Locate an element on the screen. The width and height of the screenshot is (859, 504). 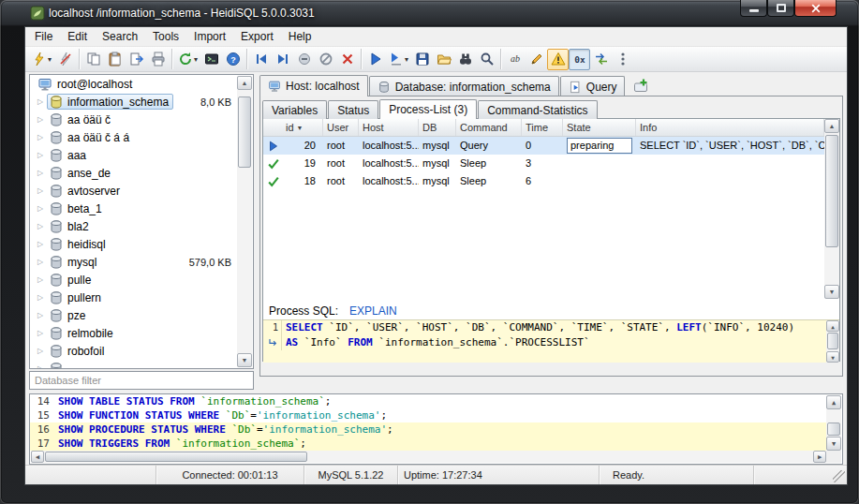
column-header-state: State is located at coordinates (600, 127).